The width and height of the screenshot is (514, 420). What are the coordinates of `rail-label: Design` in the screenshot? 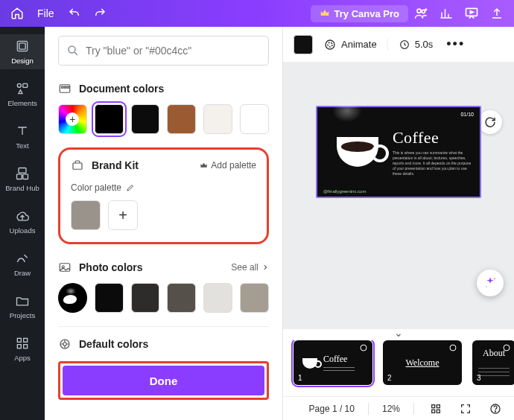 It's located at (22, 61).